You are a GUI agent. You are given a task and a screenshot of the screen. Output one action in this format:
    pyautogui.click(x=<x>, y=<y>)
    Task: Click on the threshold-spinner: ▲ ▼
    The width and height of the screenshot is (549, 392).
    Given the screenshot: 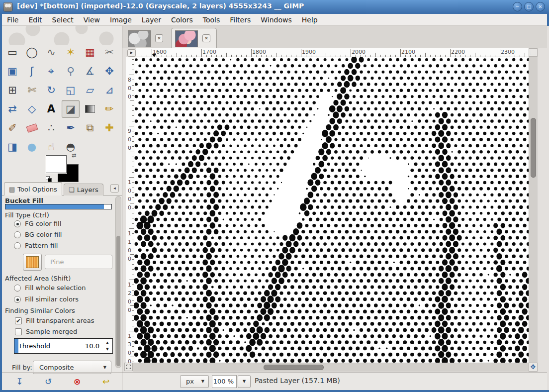 What is the action you would take?
    pyautogui.click(x=107, y=346)
    